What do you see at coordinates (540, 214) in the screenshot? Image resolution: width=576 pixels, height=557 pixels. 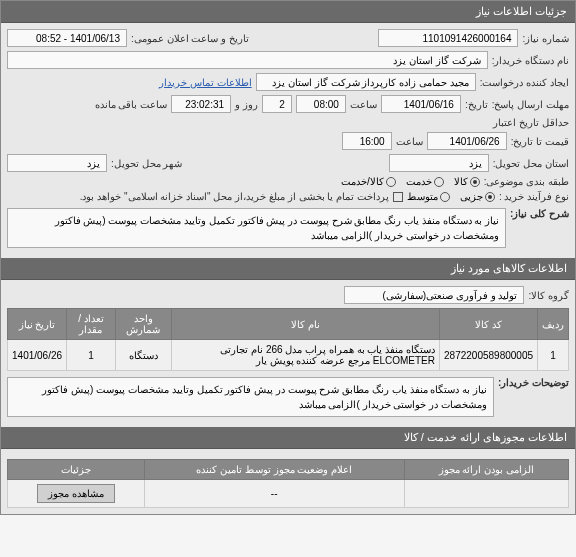 I see `desc-header-label: شرح کلی نیاز:` at bounding box center [540, 214].